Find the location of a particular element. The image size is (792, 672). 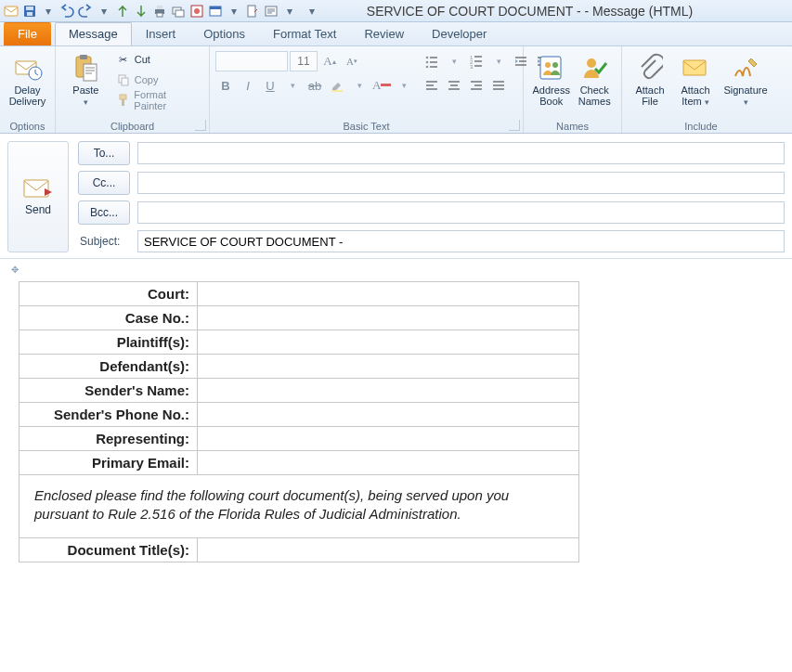

align-left-button is located at coordinates (432, 85).